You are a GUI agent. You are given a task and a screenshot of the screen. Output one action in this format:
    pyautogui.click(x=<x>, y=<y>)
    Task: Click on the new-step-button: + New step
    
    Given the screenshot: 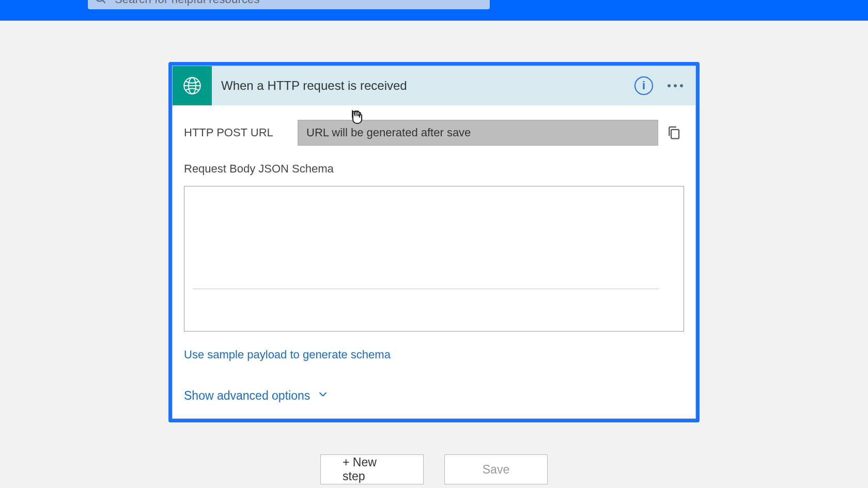 What is the action you would take?
    pyautogui.click(x=372, y=469)
    